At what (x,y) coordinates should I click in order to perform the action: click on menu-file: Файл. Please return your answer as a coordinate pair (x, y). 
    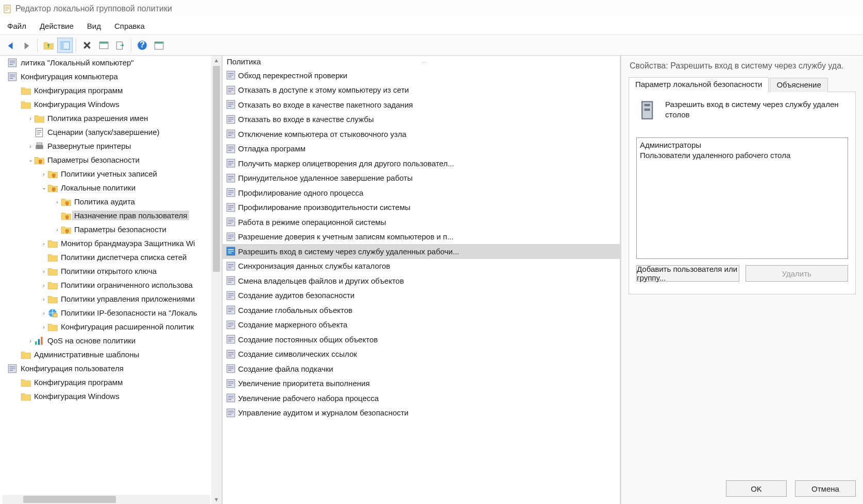
    Looking at the image, I should click on (16, 26).